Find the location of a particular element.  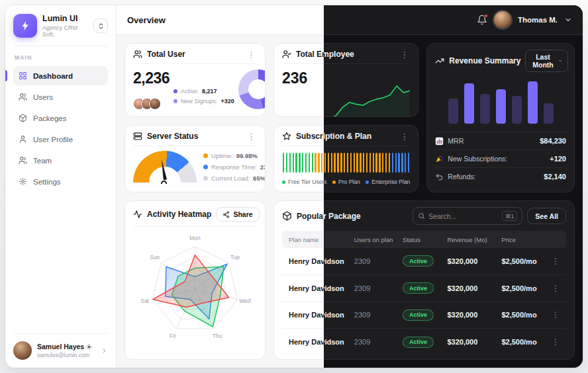

table-column-header: Plan name is located at coordinates (322, 239).